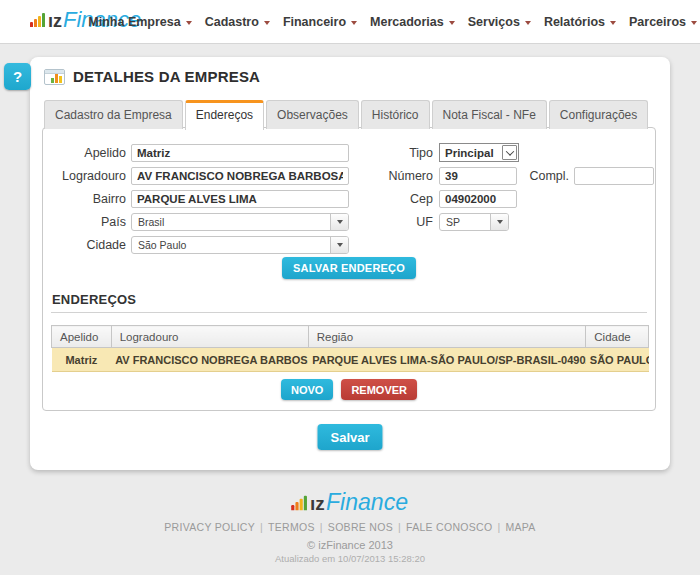 The height and width of the screenshot is (575, 700). What do you see at coordinates (360, 527) in the screenshot?
I see `link-sobre-nos: SOBRE NOS` at bounding box center [360, 527].